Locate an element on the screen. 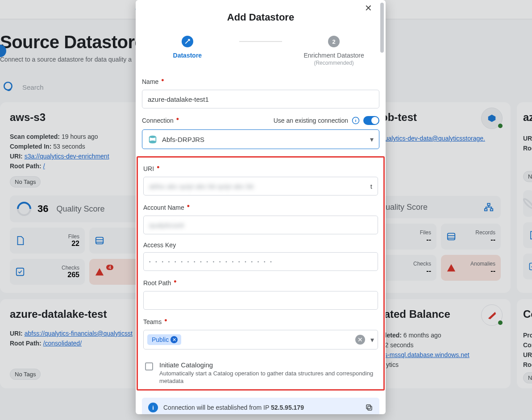 This screenshot has width=532, height=420. step-datastore: Datastore is located at coordinates (187, 47).